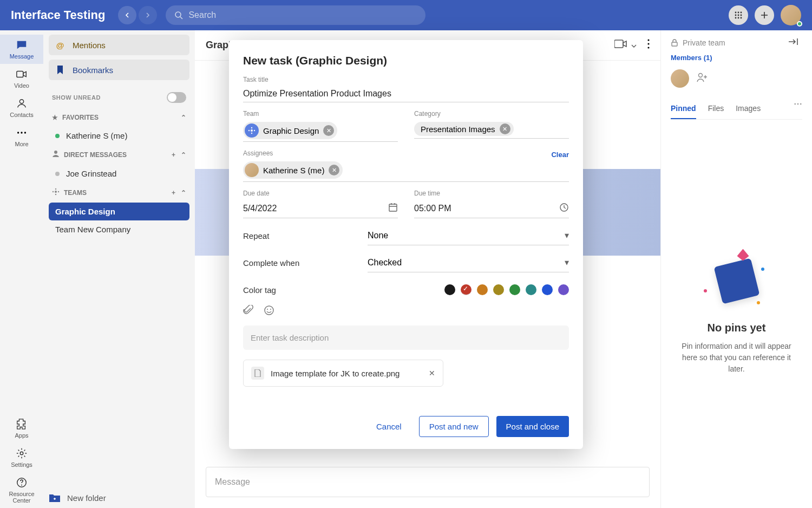 The image size is (812, 508). I want to click on repeat-select: None ▾, so click(468, 236).